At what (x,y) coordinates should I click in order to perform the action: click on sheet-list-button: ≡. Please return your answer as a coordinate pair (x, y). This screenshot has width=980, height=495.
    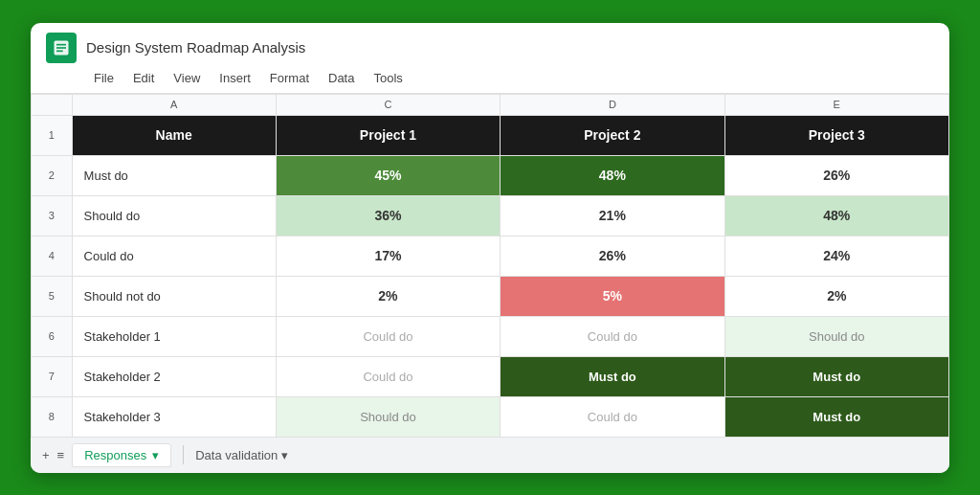
    Looking at the image, I should click on (61, 456).